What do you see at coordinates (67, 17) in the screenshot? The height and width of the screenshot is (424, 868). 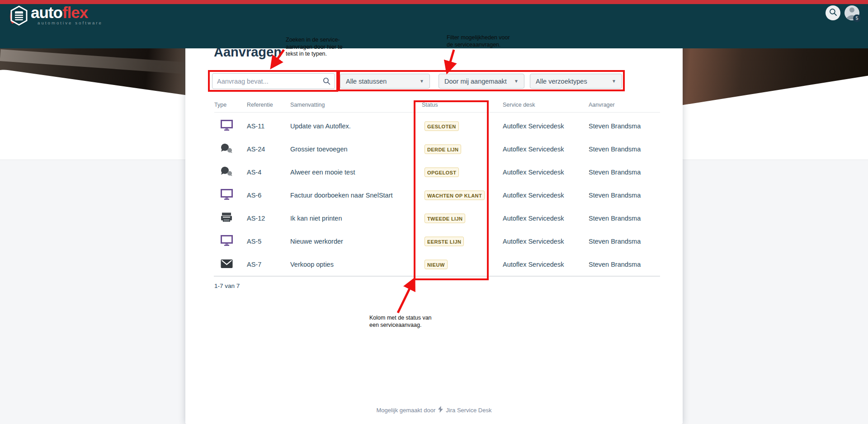 I see `logo-text: autoflex automotive software` at bounding box center [67, 17].